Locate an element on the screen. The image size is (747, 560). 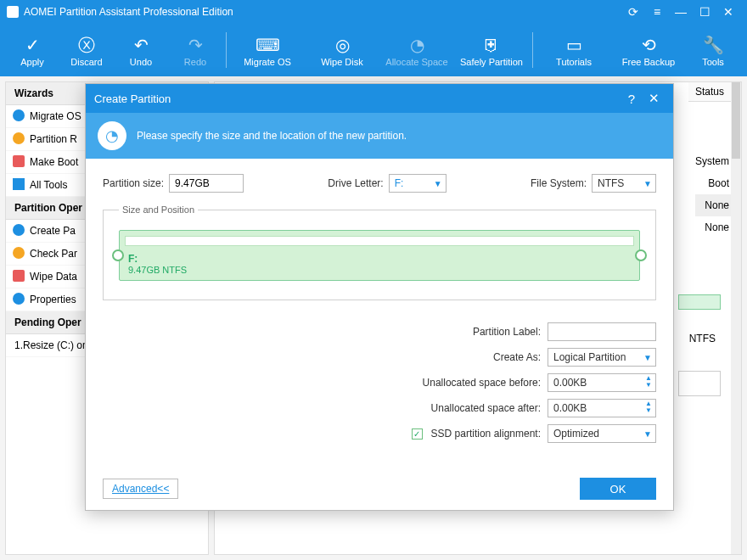
space-before-stepper: 0.00KB▲▼ is located at coordinates (602, 383).